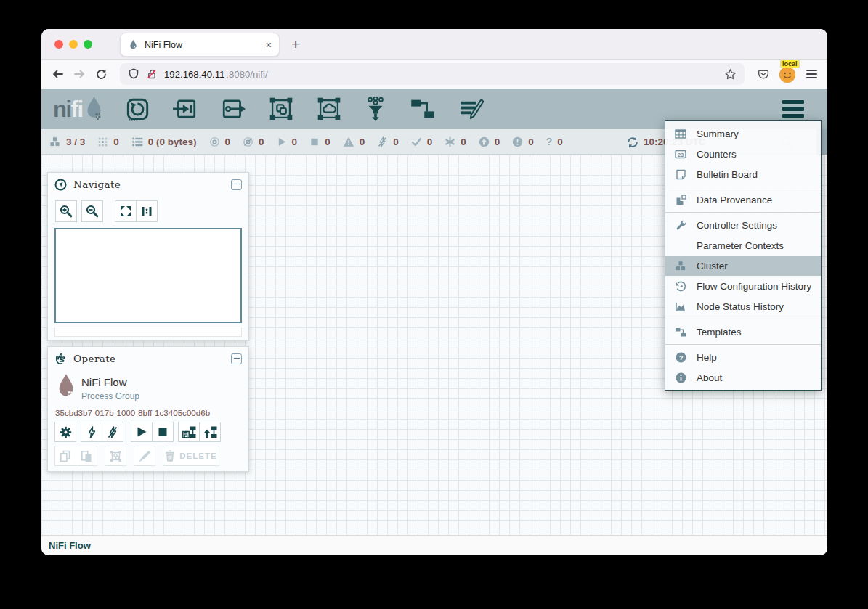 This screenshot has height=609, width=868. I want to click on menu-item-summary: Summary, so click(743, 134).